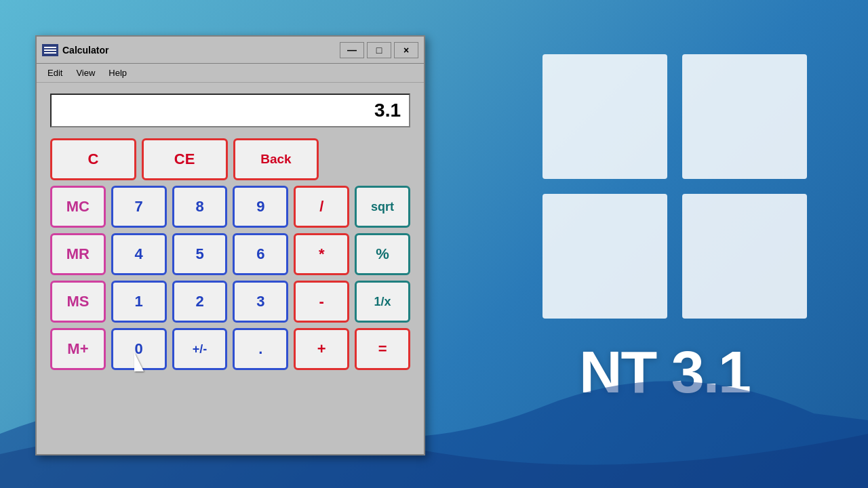 Image resolution: width=868 pixels, height=488 pixels. Describe the element at coordinates (379, 50) in the screenshot. I see `title-bar-controls: — □ ×` at that location.